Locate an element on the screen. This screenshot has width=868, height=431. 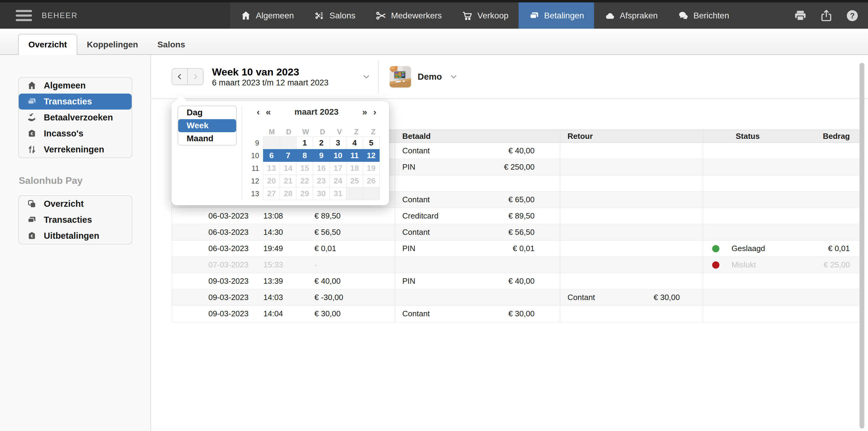
calendar-day: 7 is located at coordinates (288, 156).